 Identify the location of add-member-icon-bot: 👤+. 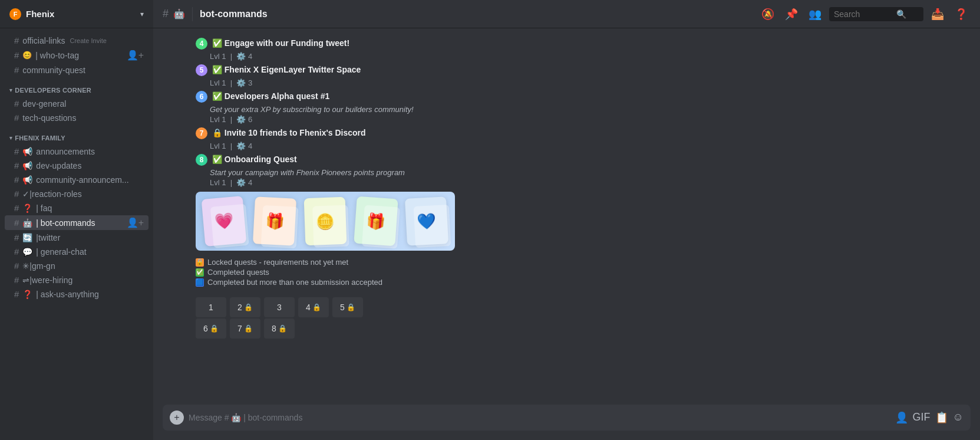
(136, 223).